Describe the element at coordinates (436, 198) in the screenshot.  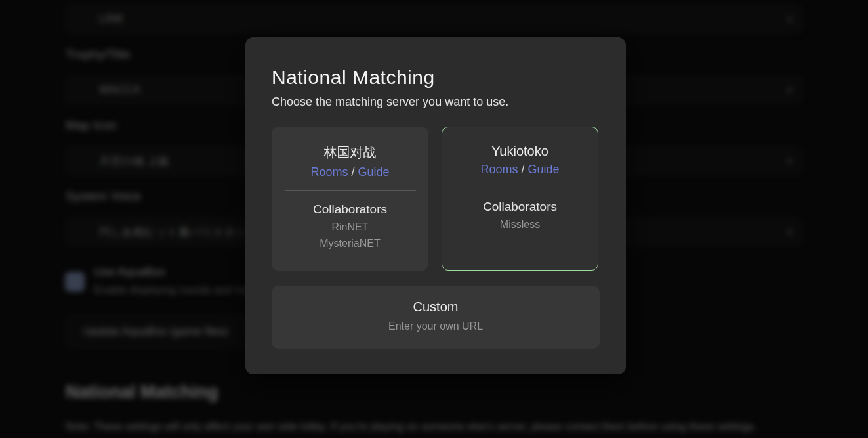
I see `server-options-row: 林国对战 Rooms / Guide Collaborators RinNET …` at that location.